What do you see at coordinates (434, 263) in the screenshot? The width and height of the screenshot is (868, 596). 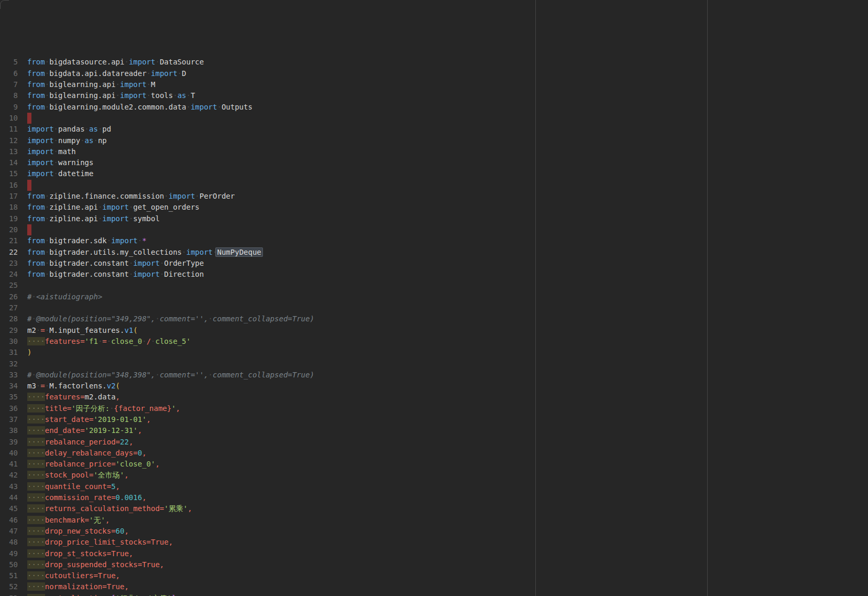 I see `code-line: 23from·bigtrader.constant·import·OrderTy…` at bounding box center [434, 263].